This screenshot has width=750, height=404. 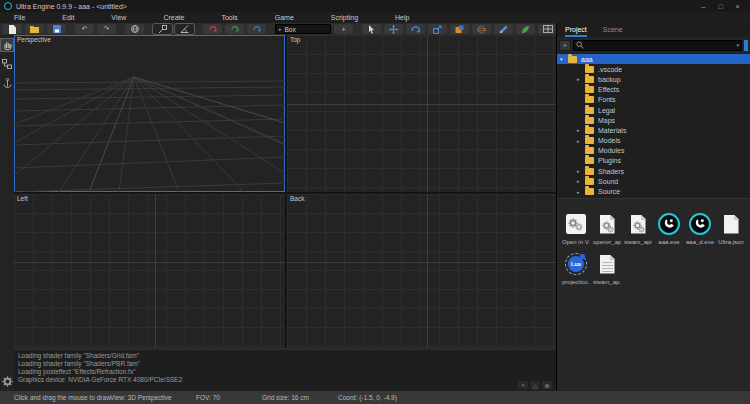 What do you see at coordinates (422, 271) in the screenshot?
I see `viewport-back: Back` at bounding box center [422, 271].